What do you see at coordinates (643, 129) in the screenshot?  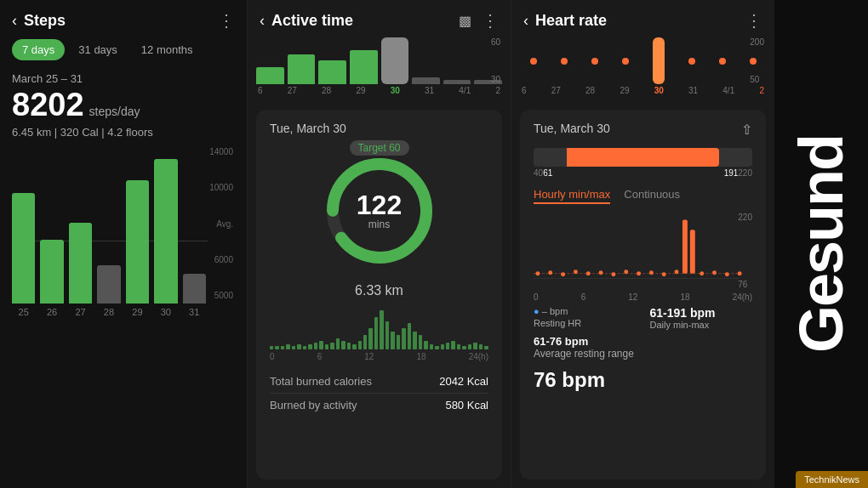 I see `hr-detail-date: Tue, March 30 ⇧` at bounding box center [643, 129].